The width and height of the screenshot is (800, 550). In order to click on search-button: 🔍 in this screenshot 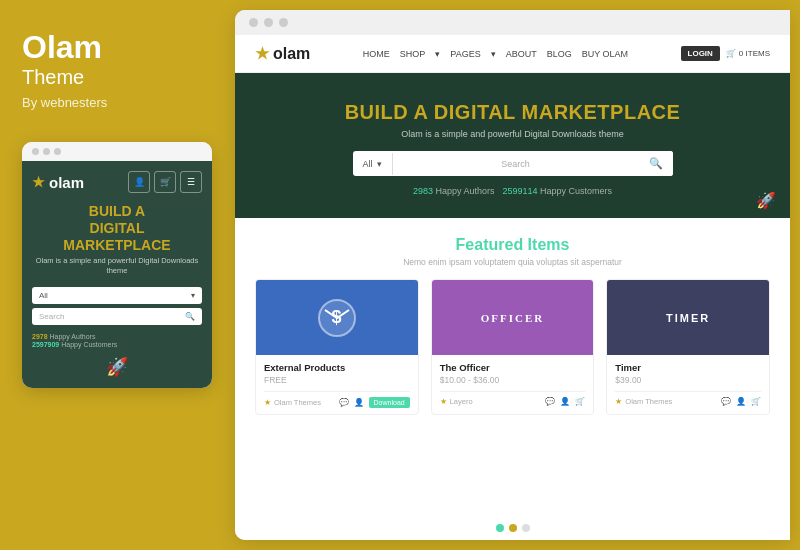, I will do `click(656, 164)`.